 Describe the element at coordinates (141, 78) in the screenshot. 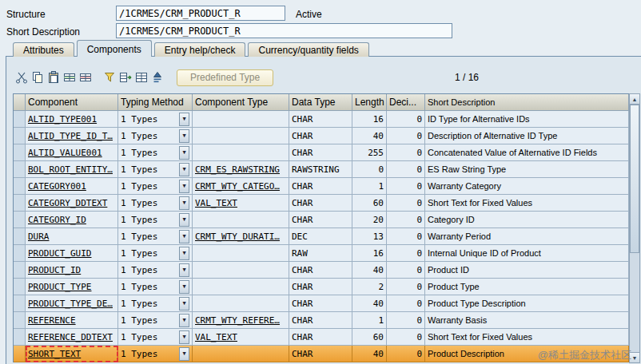

I see `table-icon` at that location.